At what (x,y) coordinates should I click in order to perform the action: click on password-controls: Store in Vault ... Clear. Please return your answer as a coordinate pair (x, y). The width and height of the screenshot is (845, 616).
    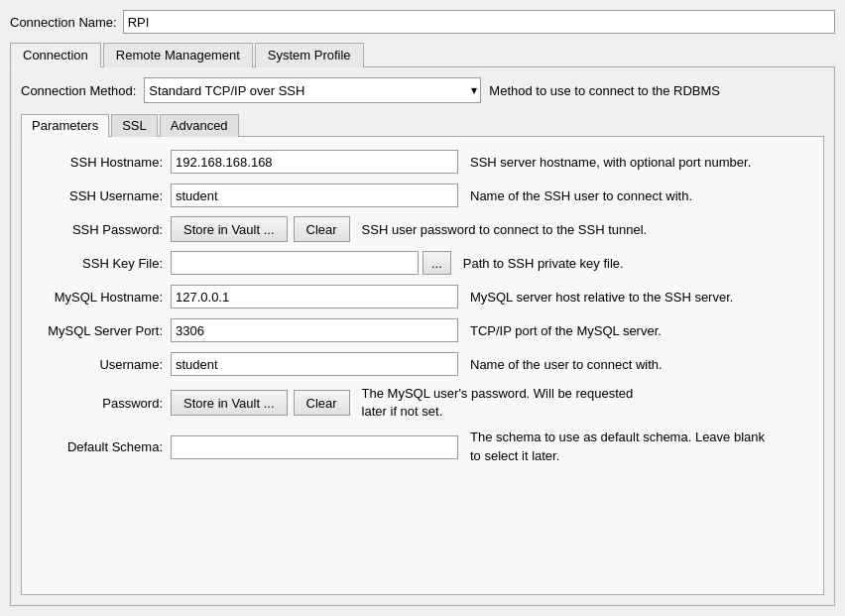
    Looking at the image, I should click on (260, 403).